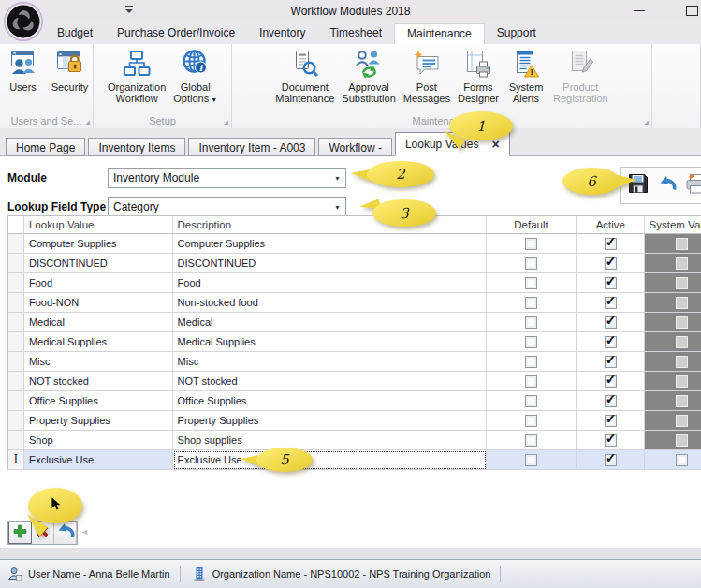 This screenshot has width=701, height=588. What do you see at coordinates (99, 421) in the screenshot?
I see `lookup-value-cell: Property Supplies` at bounding box center [99, 421].